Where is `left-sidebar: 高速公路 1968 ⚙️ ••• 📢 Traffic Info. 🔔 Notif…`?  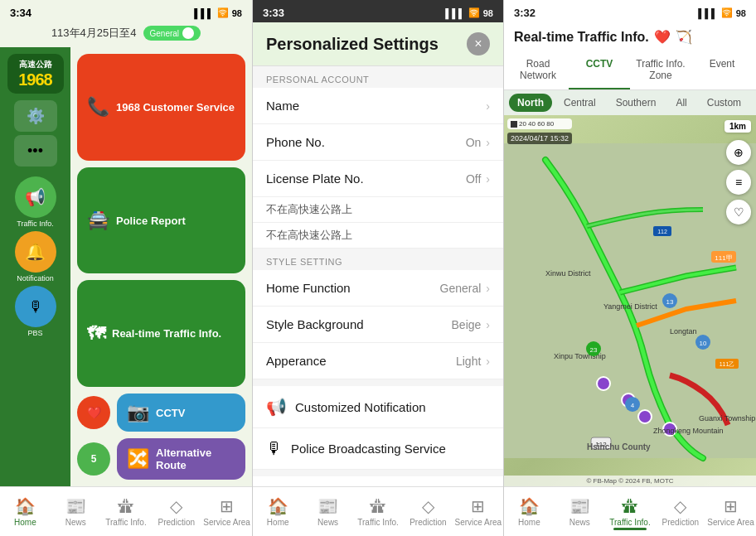 left-sidebar: 高速公路 1968 ⚙️ ••• 📢 Traffic Info. 🔔 Notif… is located at coordinates (35, 267).